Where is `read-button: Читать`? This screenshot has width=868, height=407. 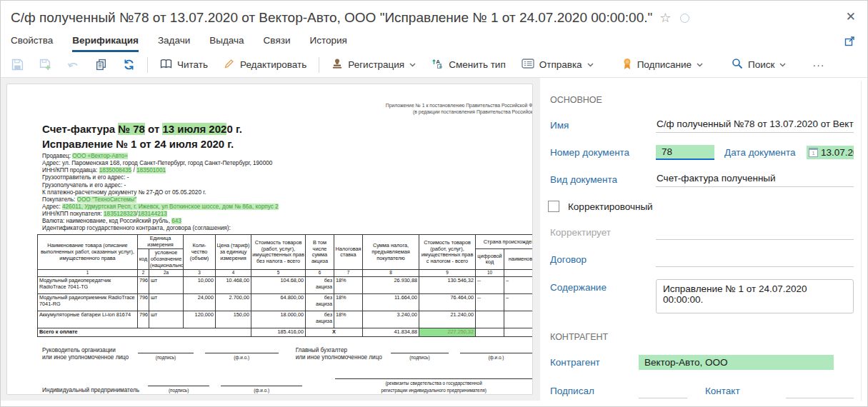 read-button: Читать is located at coordinates (184, 65).